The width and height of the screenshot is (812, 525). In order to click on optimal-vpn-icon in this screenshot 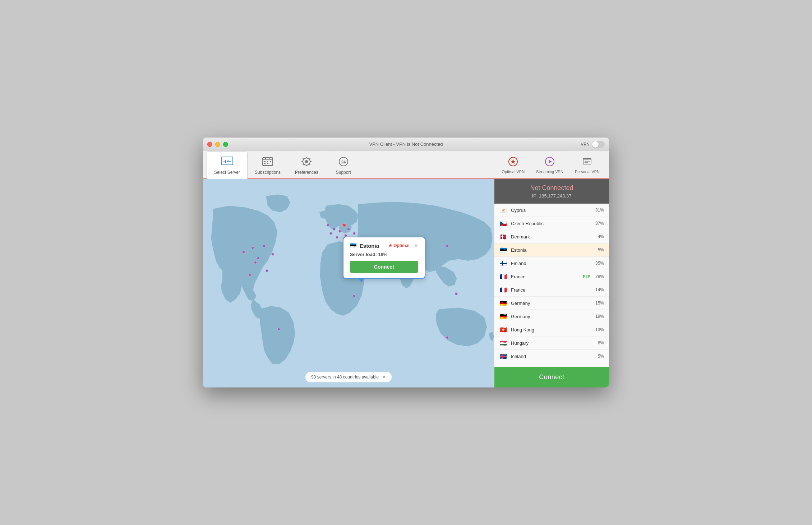, I will do `click(513, 162)`.